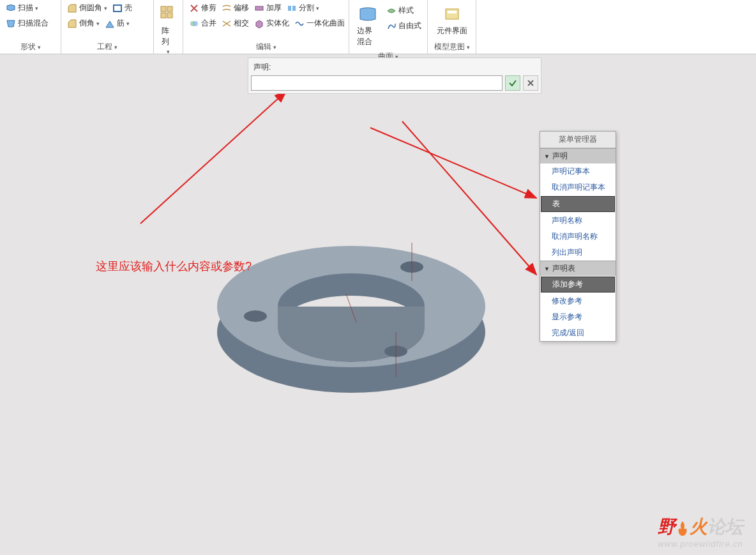 The image size is (756, 555). Describe the element at coordinates (72, 24) in the screenshot. I see `chamfer-icon` at that location.